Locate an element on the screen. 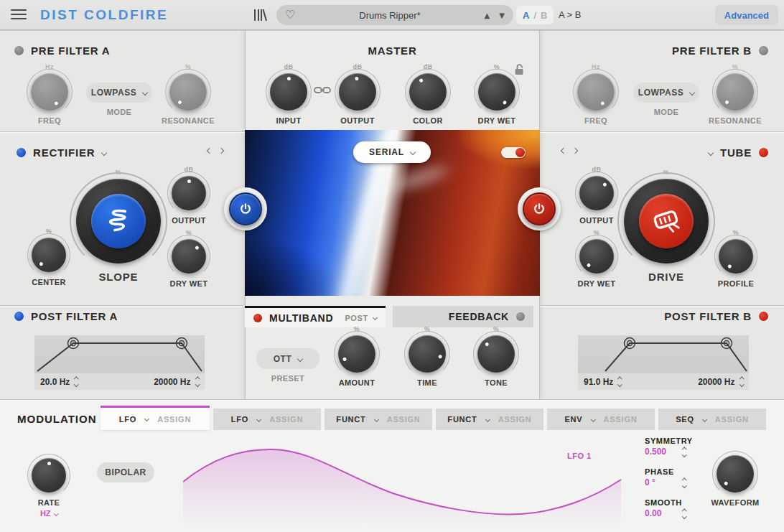 The image size is (784, 532). tube-led is located at coordinates (764, 152).